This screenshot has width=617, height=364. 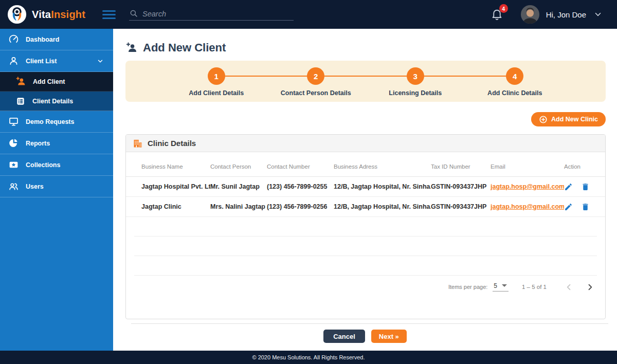 I want to click on pagination-range: 1 – 5 of 1, so click(x=534, y=287).